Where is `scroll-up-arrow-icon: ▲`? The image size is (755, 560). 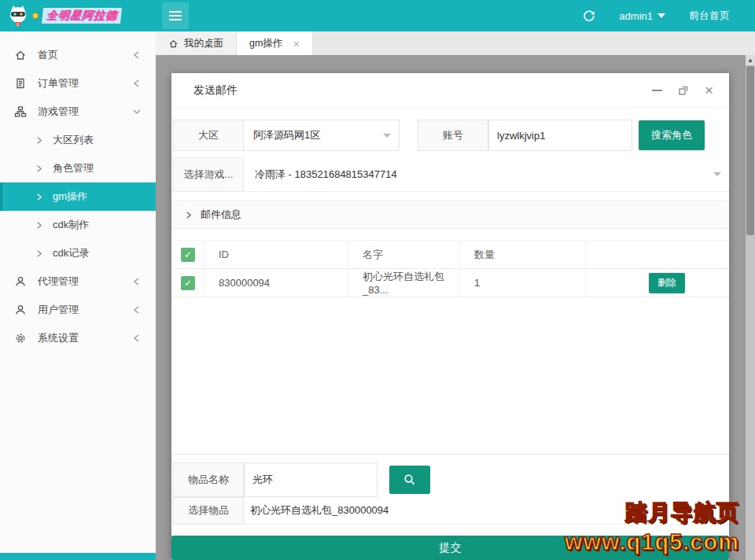
scroll-up-arrow-icon: ▲ is located at coordinates (750, 60).